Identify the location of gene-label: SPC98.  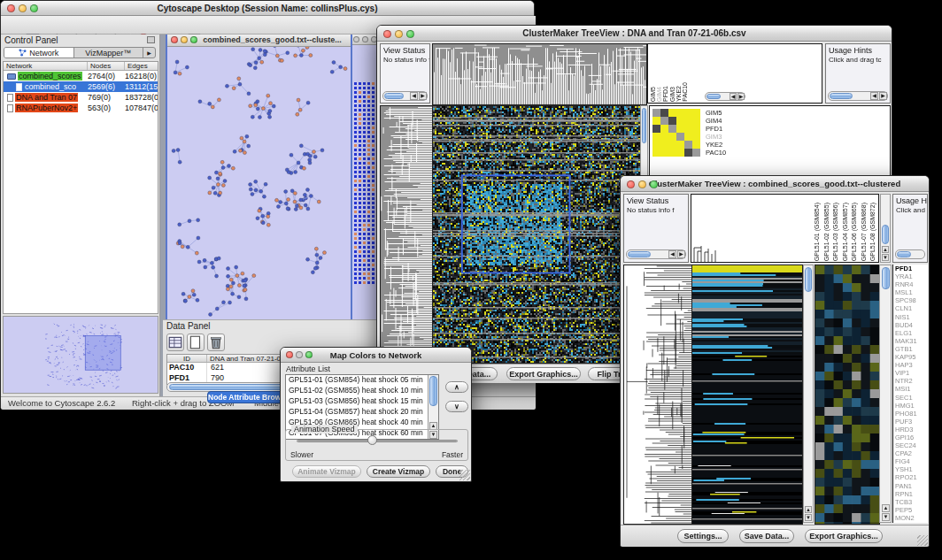
(910, 301).